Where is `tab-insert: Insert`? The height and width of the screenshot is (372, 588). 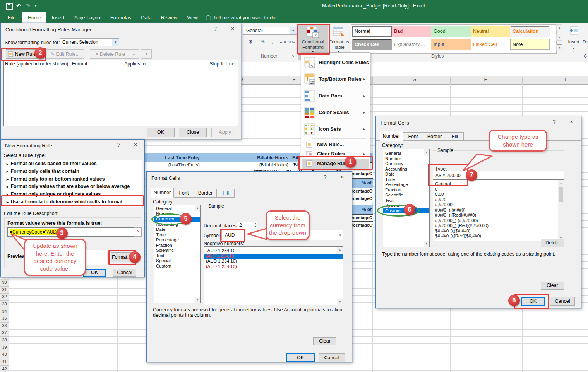
tab-insert: Insert is located at coordinates (58, 18).